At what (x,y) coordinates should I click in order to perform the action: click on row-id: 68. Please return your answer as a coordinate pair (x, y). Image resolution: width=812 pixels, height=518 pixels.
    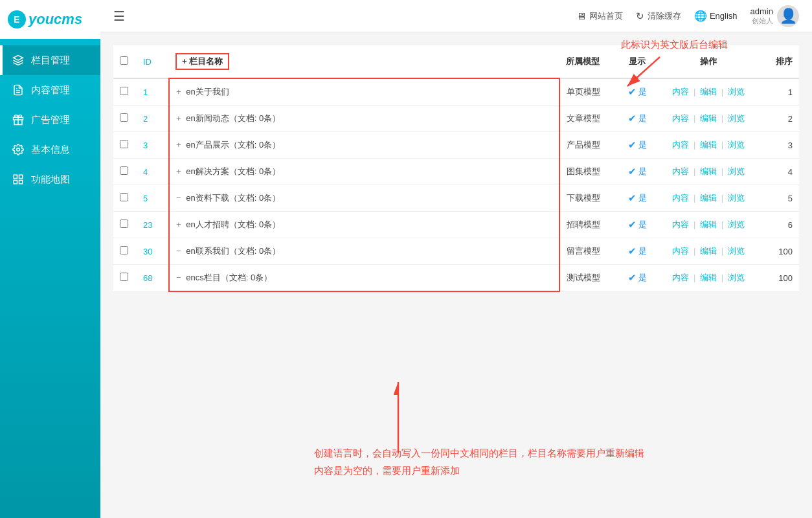
    Looking at the image, I should click on (153, 278).